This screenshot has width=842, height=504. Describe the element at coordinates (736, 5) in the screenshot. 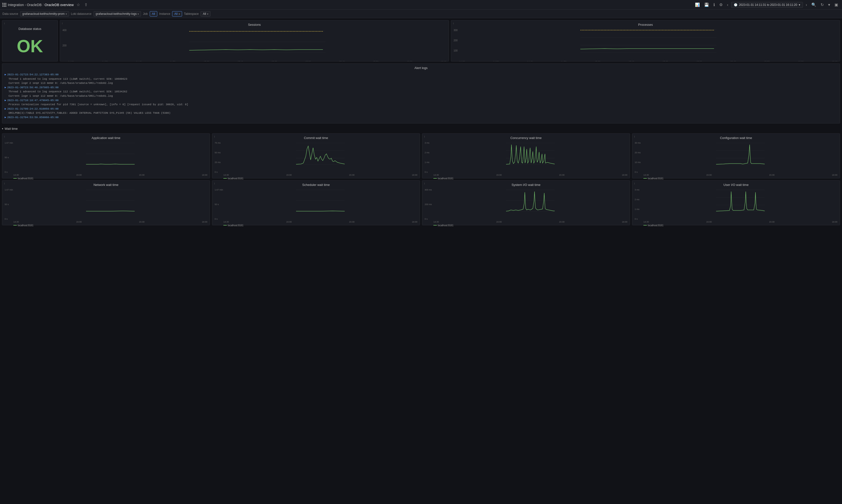

I see `clock-icon: 🕐` at that location.